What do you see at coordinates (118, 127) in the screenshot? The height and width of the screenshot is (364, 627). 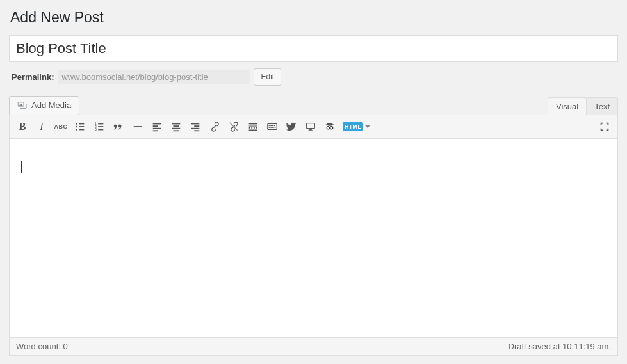 I see `quote-icon` at bounding box center [118, 127].